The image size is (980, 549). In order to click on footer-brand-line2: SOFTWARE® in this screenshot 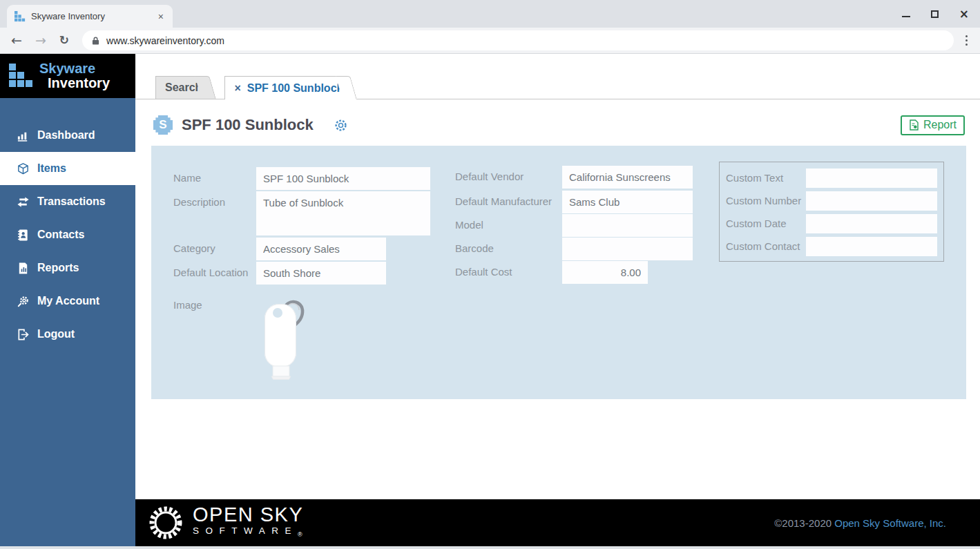, I will do `click(248, 533)`.